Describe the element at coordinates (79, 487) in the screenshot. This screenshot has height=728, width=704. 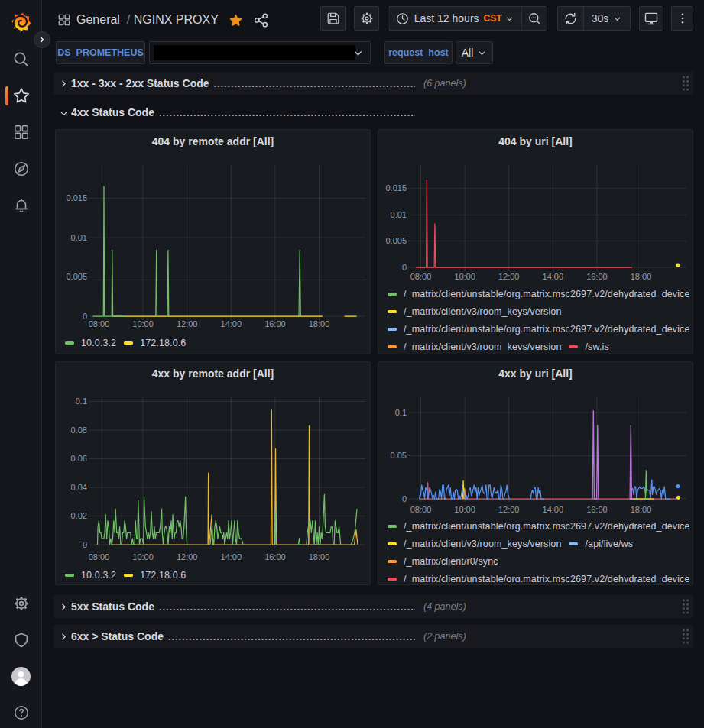
I see `svg-text: 0.04` at that location.